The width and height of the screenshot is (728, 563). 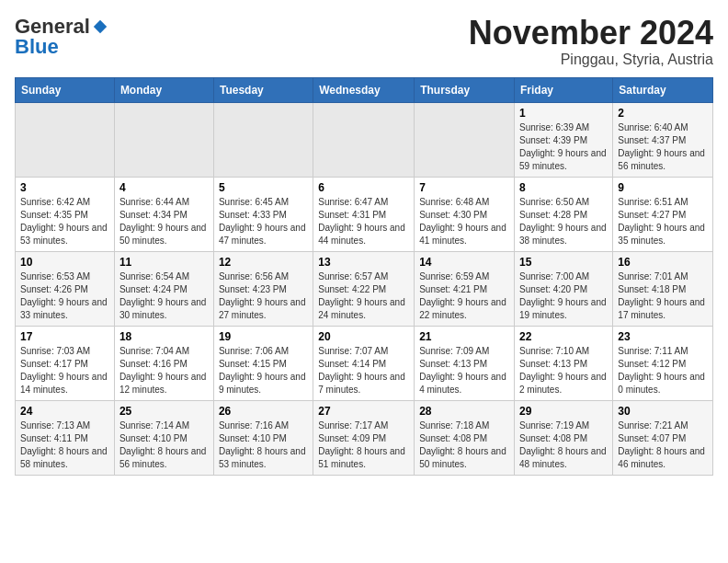 What do you see at coordinates (364, 296) in the screenshot?
I see `day-info: Sunrise: 6:57 AMSunset: 4:22 PMDaylight:…` at bounding box center [364, 296].